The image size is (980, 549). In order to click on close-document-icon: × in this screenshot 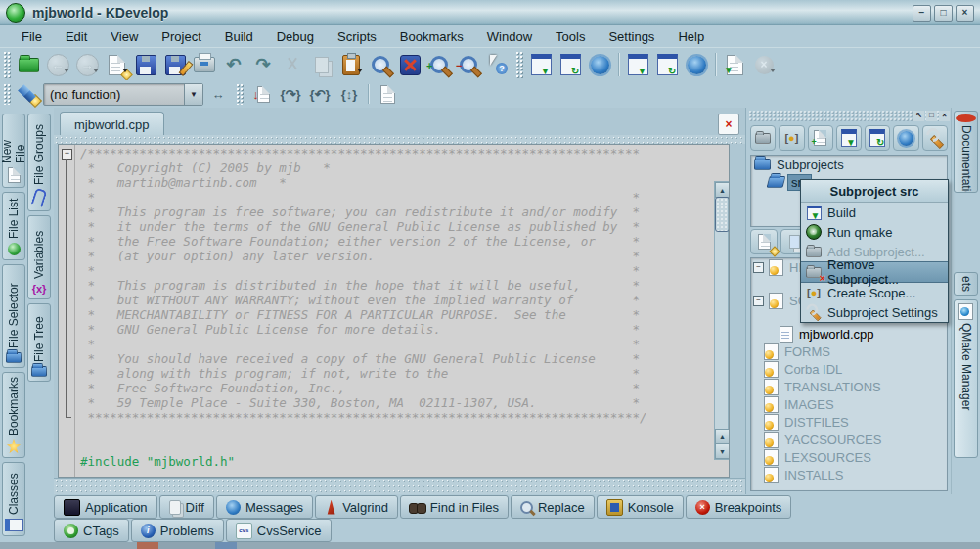, I will do `click(729, 124)`.